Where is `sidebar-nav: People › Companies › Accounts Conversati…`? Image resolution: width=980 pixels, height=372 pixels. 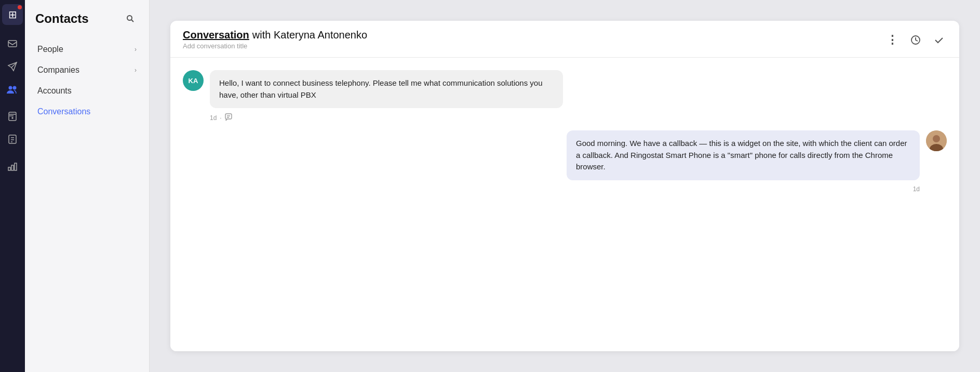 sidebar-nav: People › Companies › Accounts Conversati… is located at coordinates (87, 81).